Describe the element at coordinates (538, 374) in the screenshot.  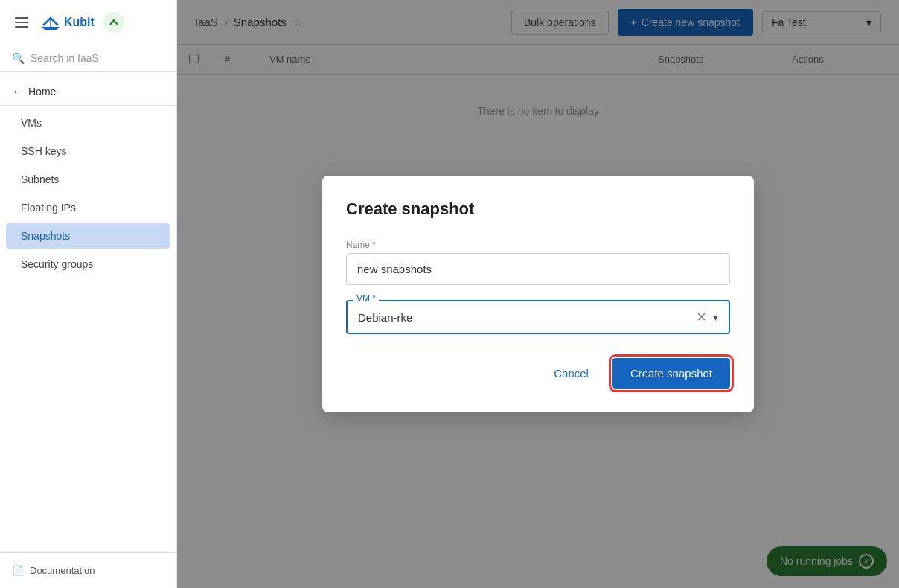
I see `dialog-actions: Cancel Create snapshot` at that location.